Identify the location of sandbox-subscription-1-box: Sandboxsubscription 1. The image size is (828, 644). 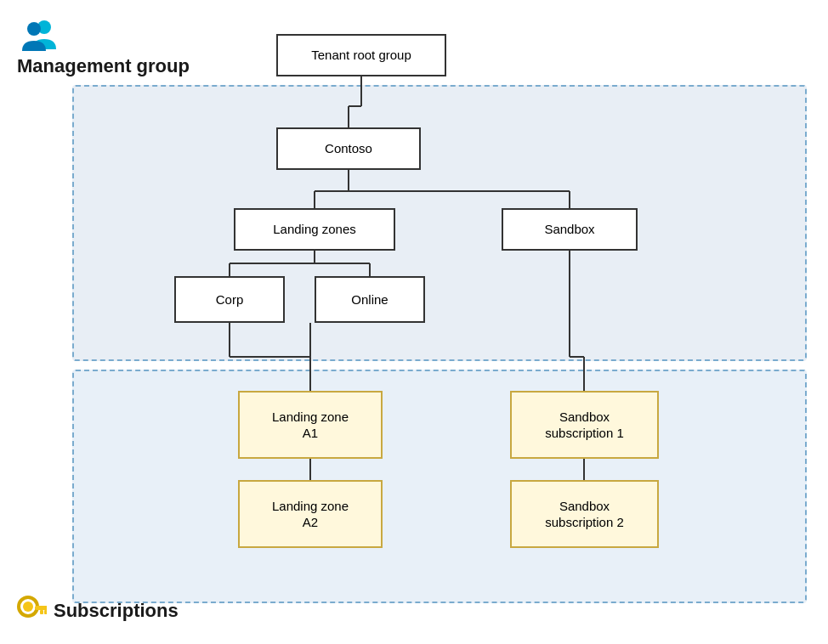
(585, 425).